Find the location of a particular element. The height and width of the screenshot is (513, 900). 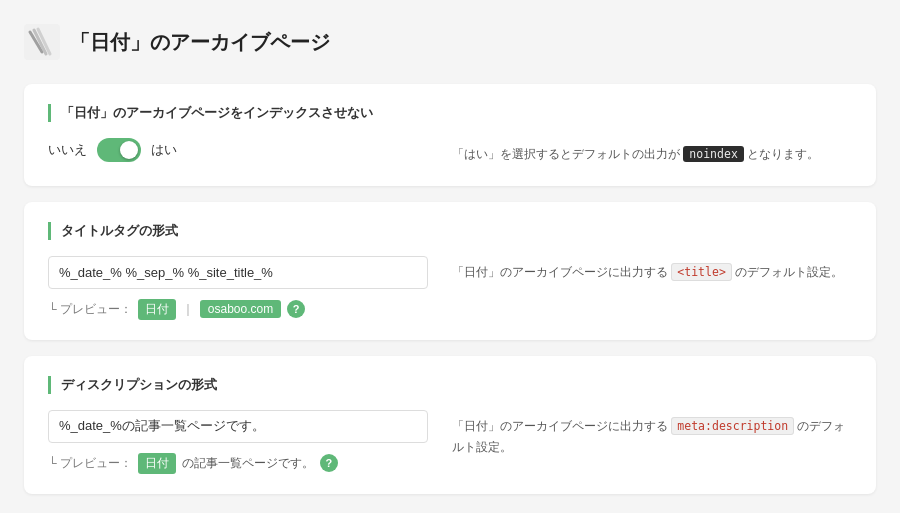

noindex-row: いいえ はい 「はい」を選択するとデフォルトの出力が noindex となります… is located at coordinates (450, 152).